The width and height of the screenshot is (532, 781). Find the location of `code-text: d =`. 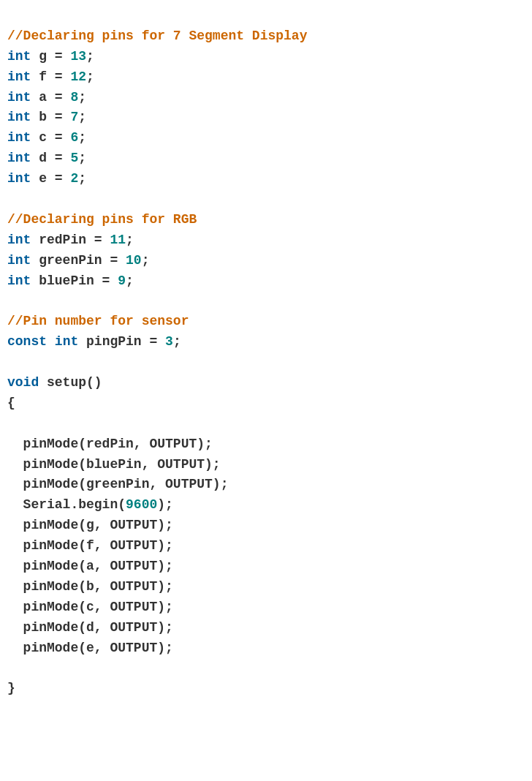

code-text: d = is located at coordinates (50, 158).